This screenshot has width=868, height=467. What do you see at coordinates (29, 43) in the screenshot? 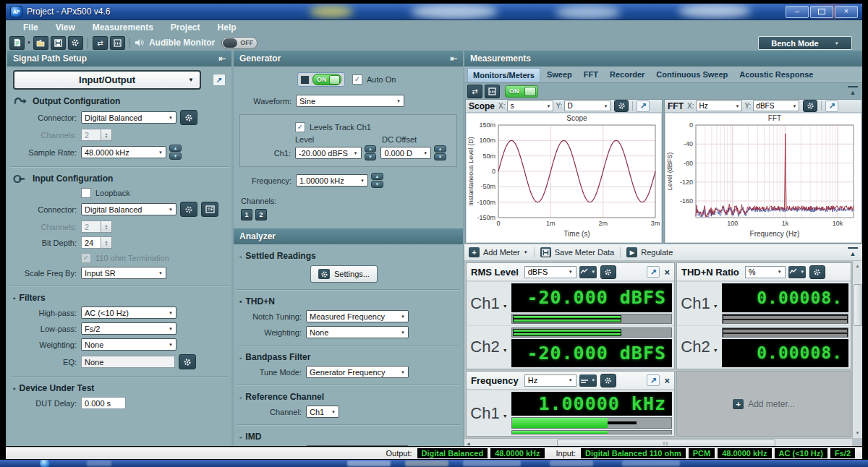
I see `new-project-caret-icon: ▼` at bounding box center [29, 43].